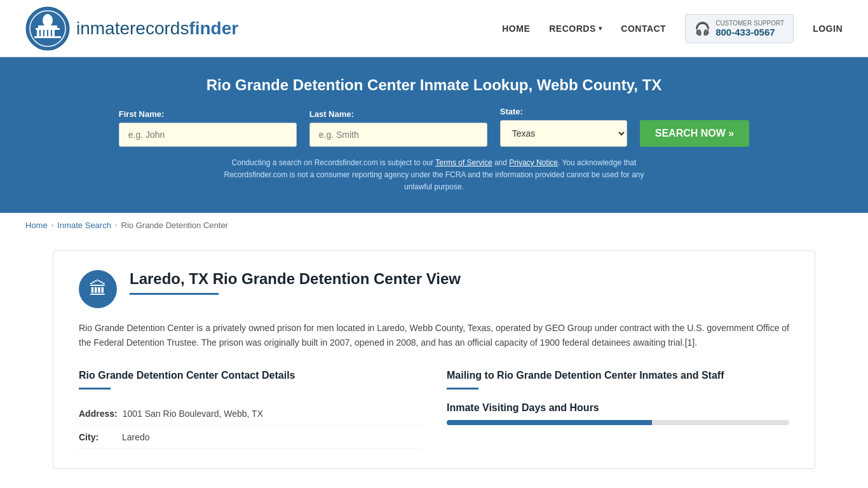 The height and width of the screenshot is (488, 868). Describe the element at coordinates (534, 163) in the screenshot. I see `privacy-link: Privacy Notice` at that location.